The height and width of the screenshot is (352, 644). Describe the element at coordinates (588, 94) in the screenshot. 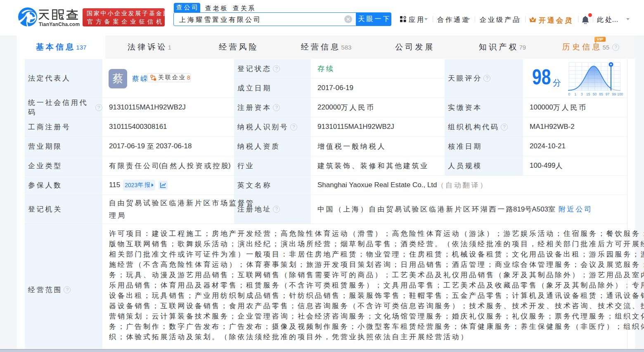

I see `svg-text: 15` at that location.